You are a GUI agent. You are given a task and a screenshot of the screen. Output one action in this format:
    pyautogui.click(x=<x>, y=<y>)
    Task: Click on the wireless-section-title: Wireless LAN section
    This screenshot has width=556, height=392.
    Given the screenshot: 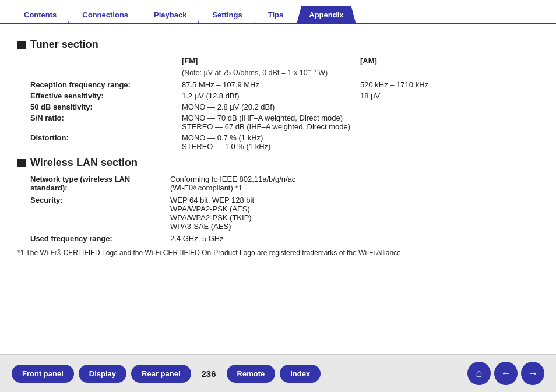 What is the action you would take?
    pyautogui.click(x=84, y=163)
    